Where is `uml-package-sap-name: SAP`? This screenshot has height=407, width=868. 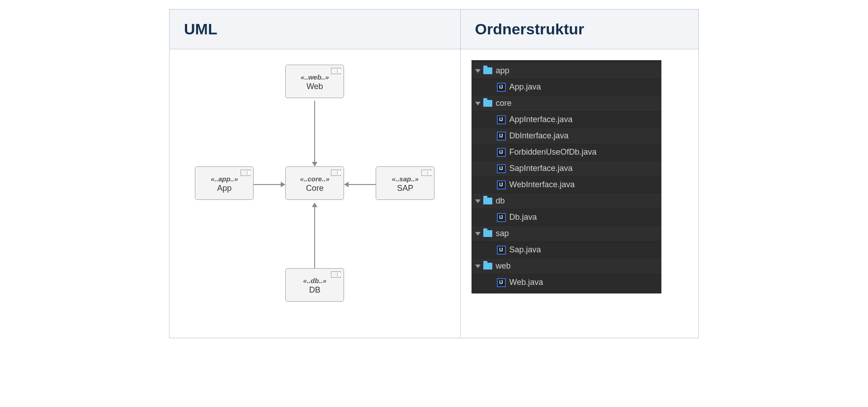 uml-package-sap-name: SAP is located at coordinates (405, 188).